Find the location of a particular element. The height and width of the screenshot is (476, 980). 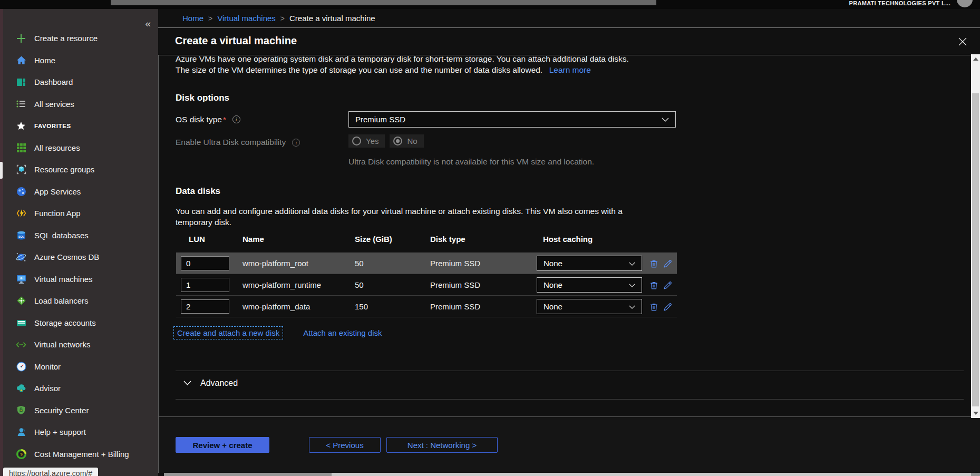

footer-divider is located at coordinates (565, 416).